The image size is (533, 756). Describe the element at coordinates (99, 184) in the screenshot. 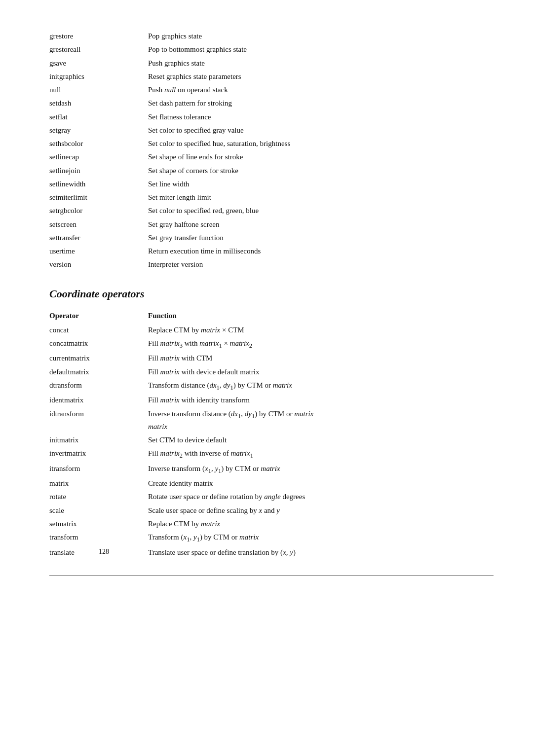

I see `operator-cell: setlinewidth` at that location.